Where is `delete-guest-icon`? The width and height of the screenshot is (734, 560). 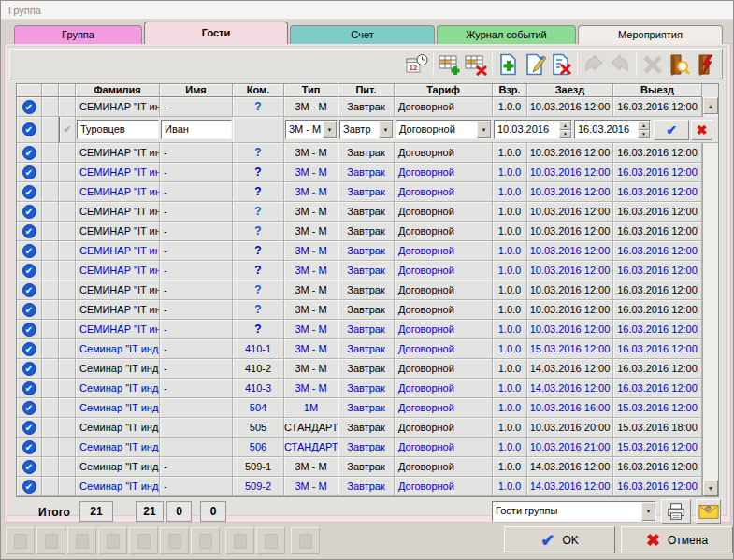
delete-guest-icon is located at coordinates (561, 65).